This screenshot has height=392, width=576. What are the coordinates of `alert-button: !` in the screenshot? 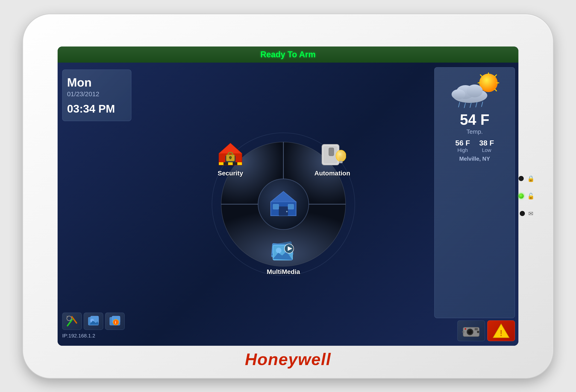 It's located at (501, 331).